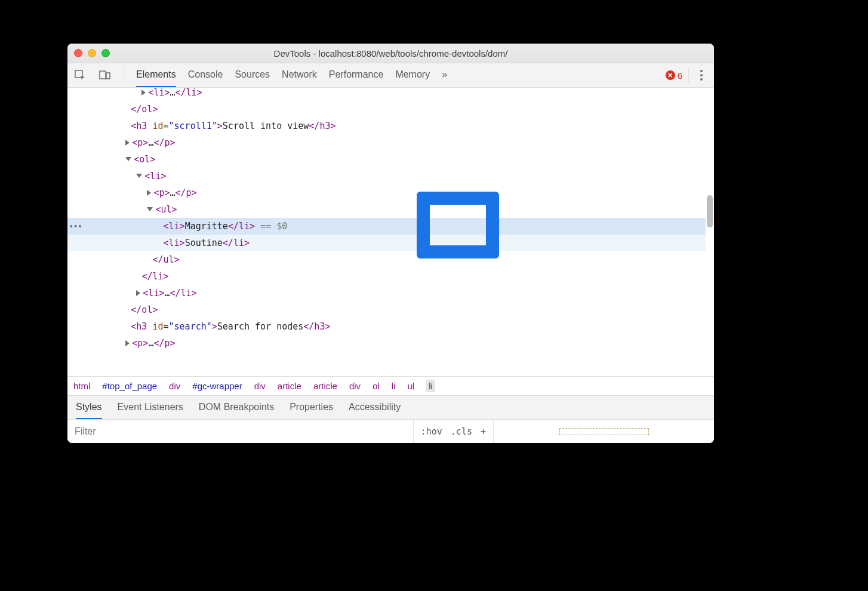  I want to click on tab-console: Console, so click(205, 75).